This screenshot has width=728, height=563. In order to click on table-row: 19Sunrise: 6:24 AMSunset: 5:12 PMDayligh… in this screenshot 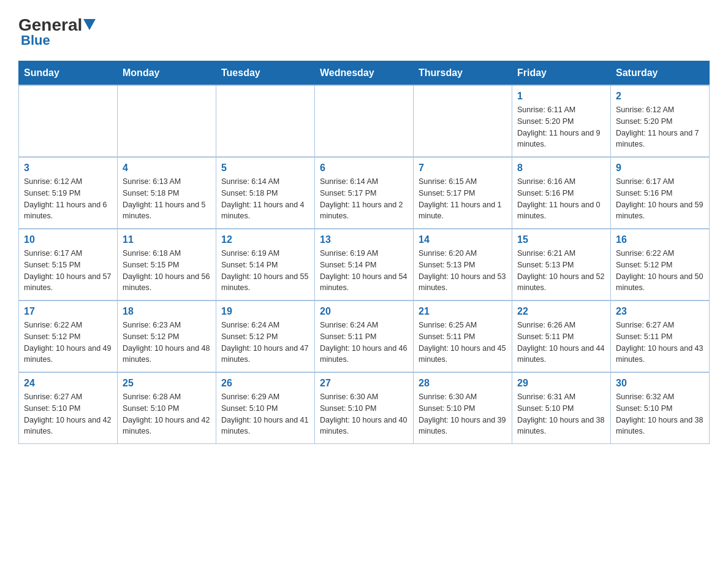, I will do `click(266, 336)`.